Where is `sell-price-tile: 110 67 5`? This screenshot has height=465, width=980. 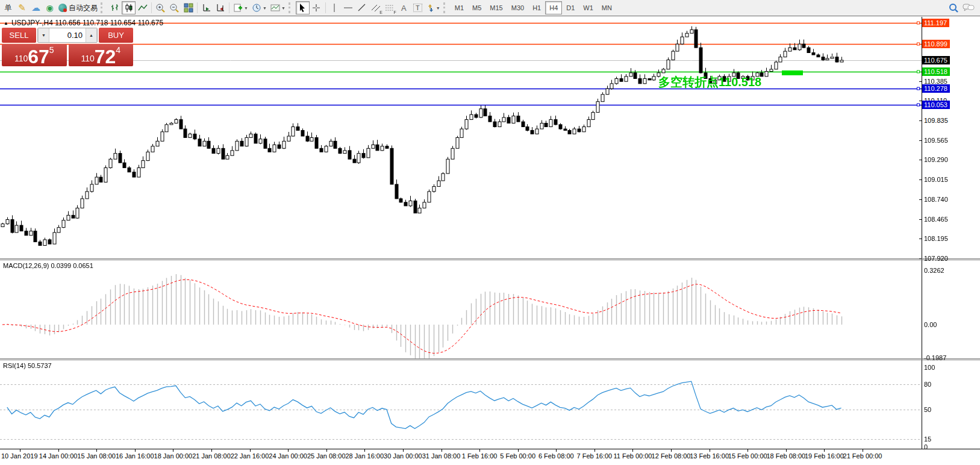 sell-price-tile: 110 67 5 is located at coordinates (34, 55).